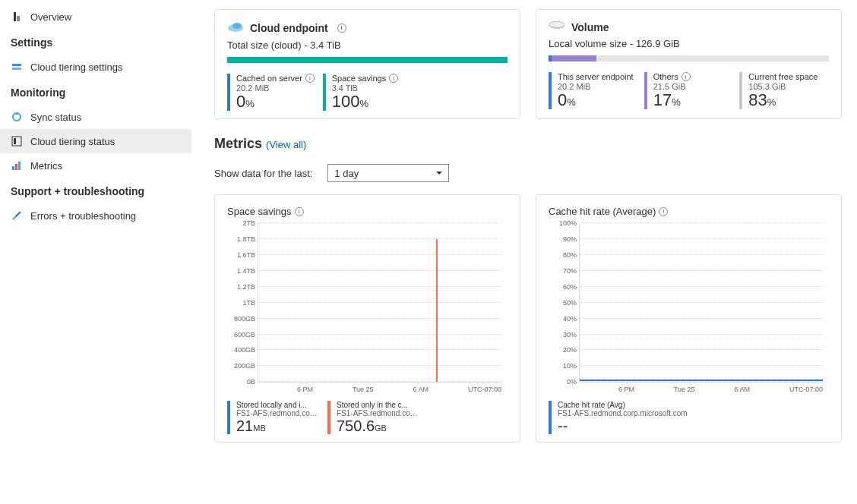 The image size is (857, 504). What do you see at coordinates (359, 78) in the screenshot?
I see `stat-label: Space savings` at bounding box center [359, 78].